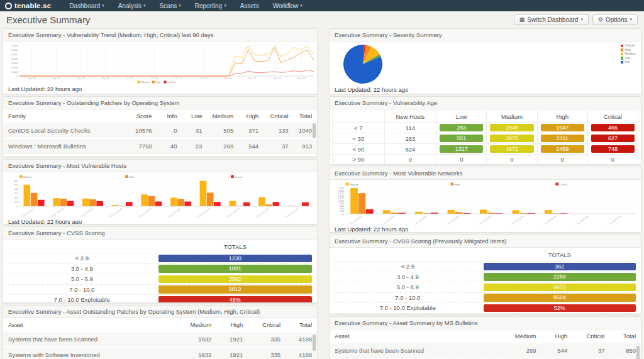 The image size is (644, 359). I want to click on cell-medium: 505, so click(223, 131).